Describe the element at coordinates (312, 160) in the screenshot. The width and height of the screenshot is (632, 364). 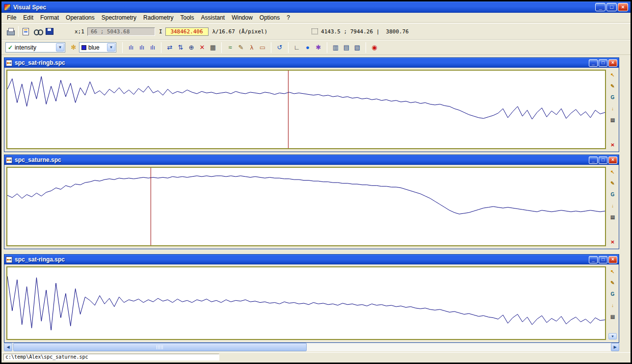
I see `child-titlebar: spc_saturne.spc _ □ ×` at that location.